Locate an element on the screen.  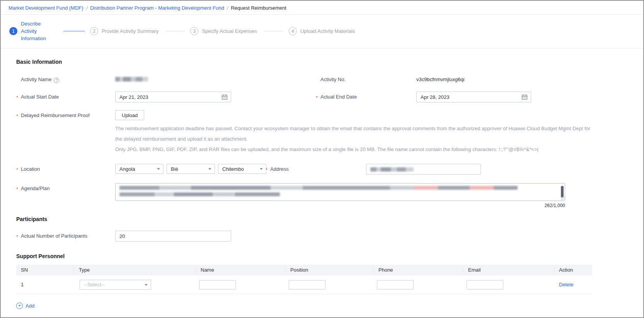
delayed-reimbursement-proof-label: Delayed Reimbursement Proof is located at coordinates (66, 114).